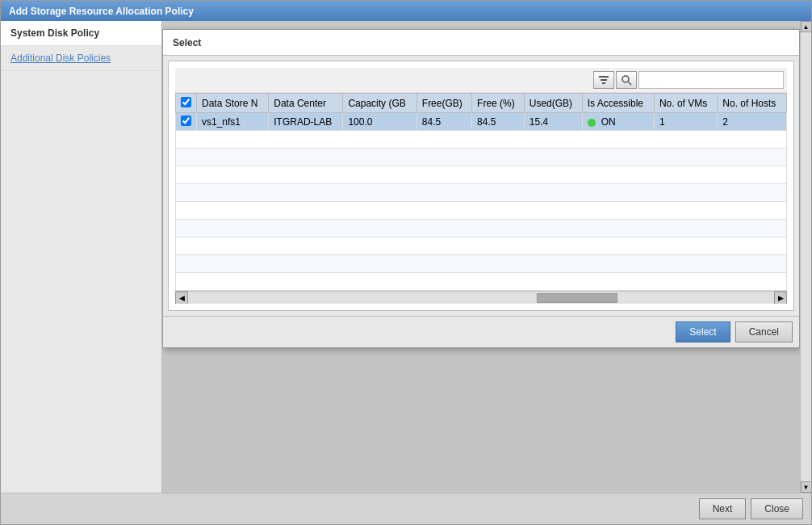 The width and height of the screenshot is (812, 525). What do you see at coordinates (702, 332) in the screenshot?
I see `select-button: Select` at bounding box center [702, 332].